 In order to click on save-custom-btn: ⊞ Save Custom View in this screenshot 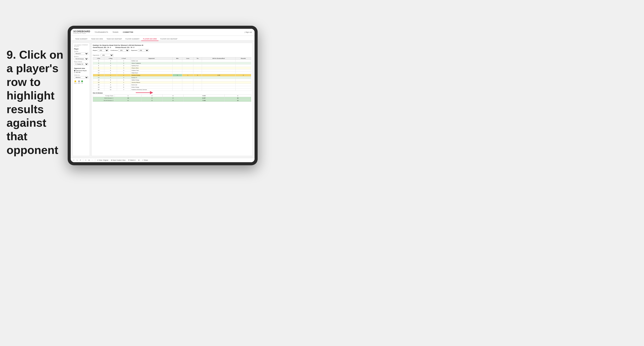, I will do `click(118, 160)`.